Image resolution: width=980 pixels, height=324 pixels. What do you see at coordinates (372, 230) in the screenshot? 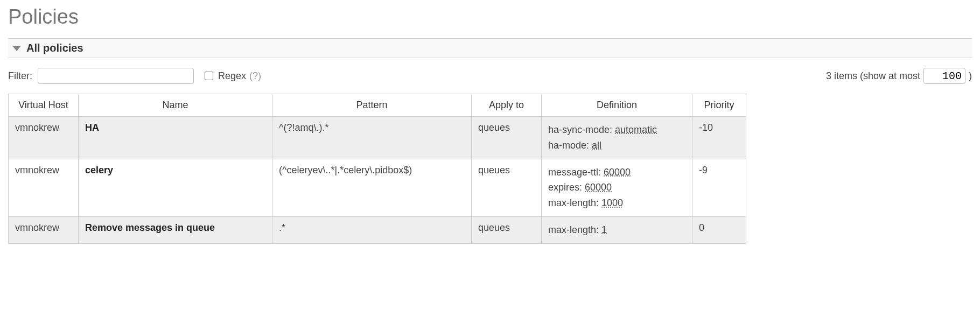
I see `cell-pattern: .*` at bounding box center [372, 230].